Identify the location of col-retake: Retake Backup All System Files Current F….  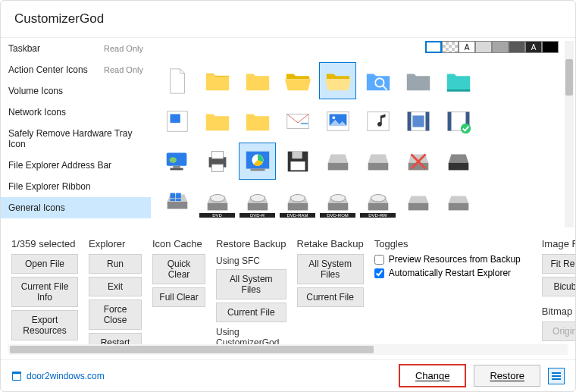
(330, 289).